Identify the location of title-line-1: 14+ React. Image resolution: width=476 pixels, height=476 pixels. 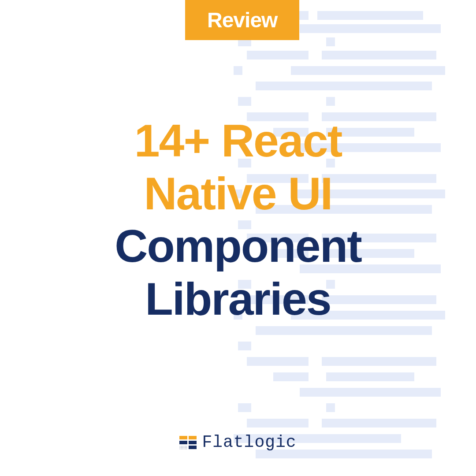
(238, 141).